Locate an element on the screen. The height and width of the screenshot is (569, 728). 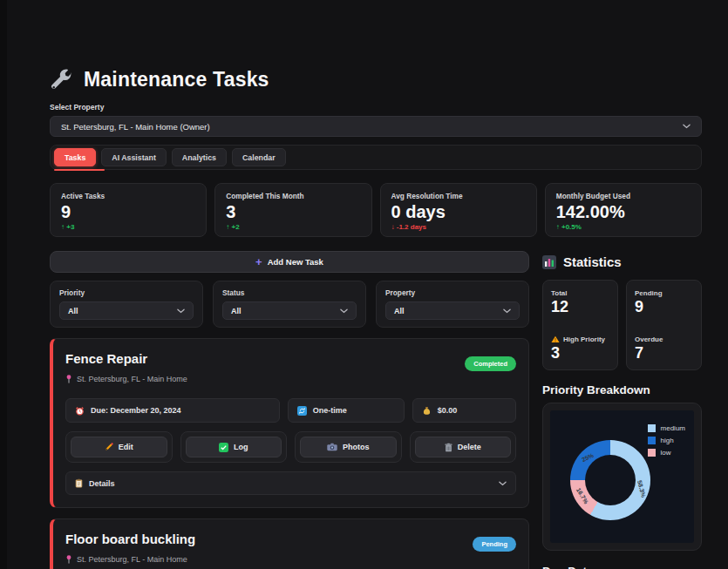
priority-breakdown-title: Priority Breakdown is located at coordinates (623, 390).